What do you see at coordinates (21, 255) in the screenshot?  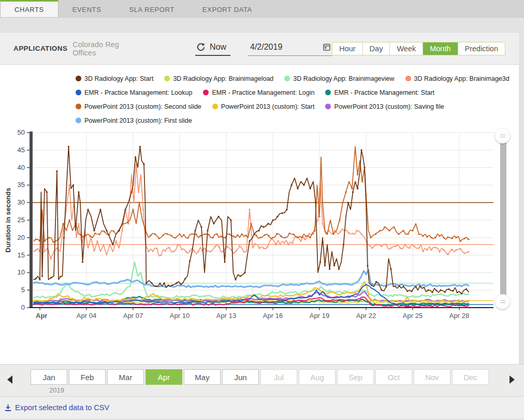 I see `svg-text: 15` at bounding box center [21, 255].